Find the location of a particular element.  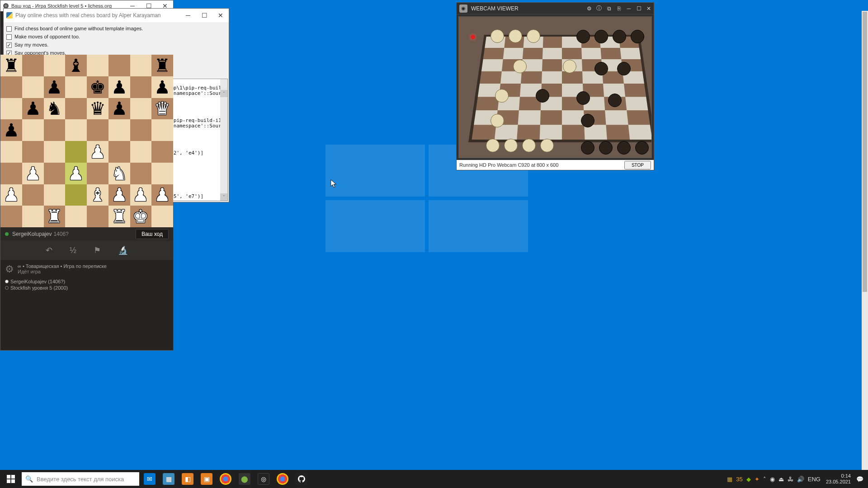

analysis-icon: 🔬 is located at coordinates (123, 250).